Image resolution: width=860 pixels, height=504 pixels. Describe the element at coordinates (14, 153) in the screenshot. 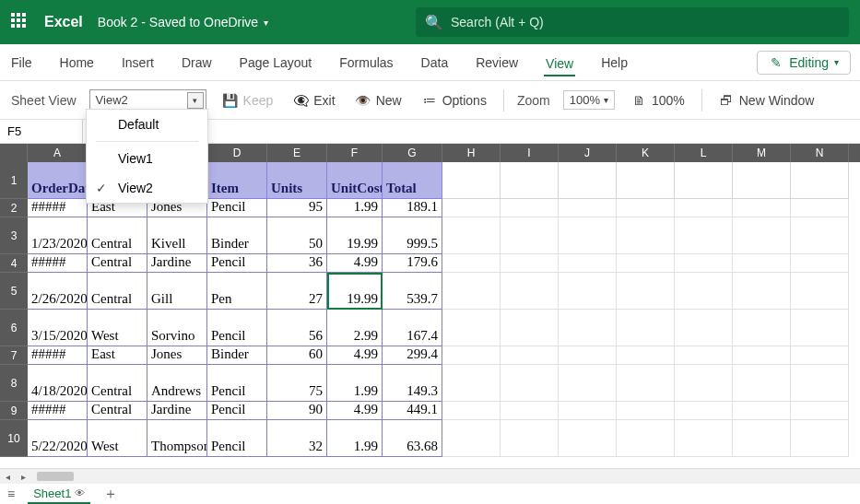

I see `select-all-corner` at that location.